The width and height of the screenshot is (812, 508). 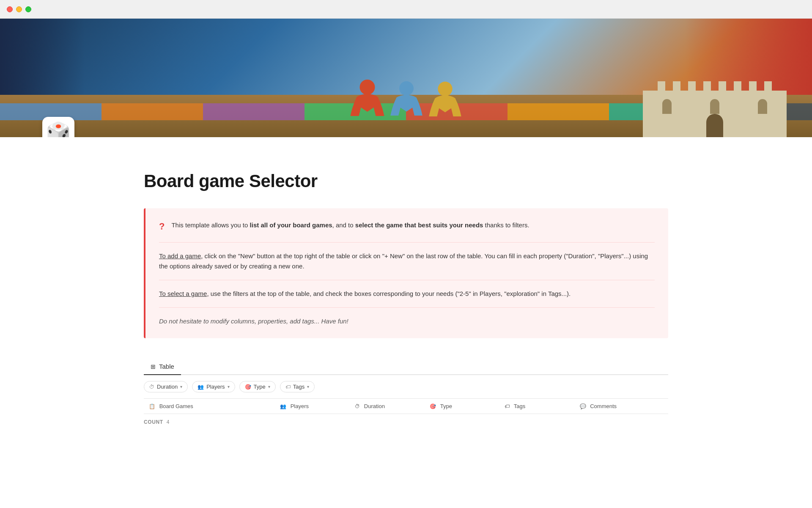 I want to click on col-duration-label: Duration, so click(x=375, y=406).